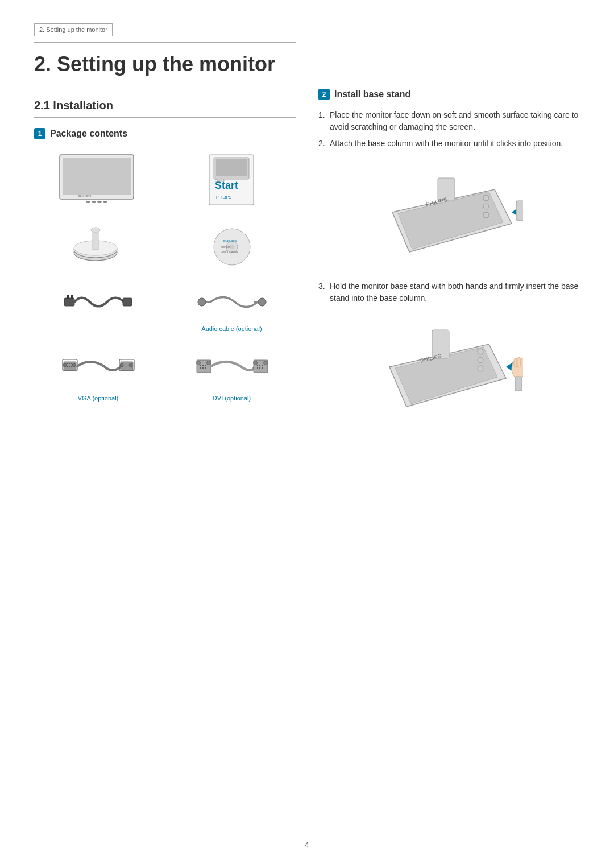 The height and width of the screenshot is (868, 614). I want to click on svg-text: user's manual, so click(230, 251).